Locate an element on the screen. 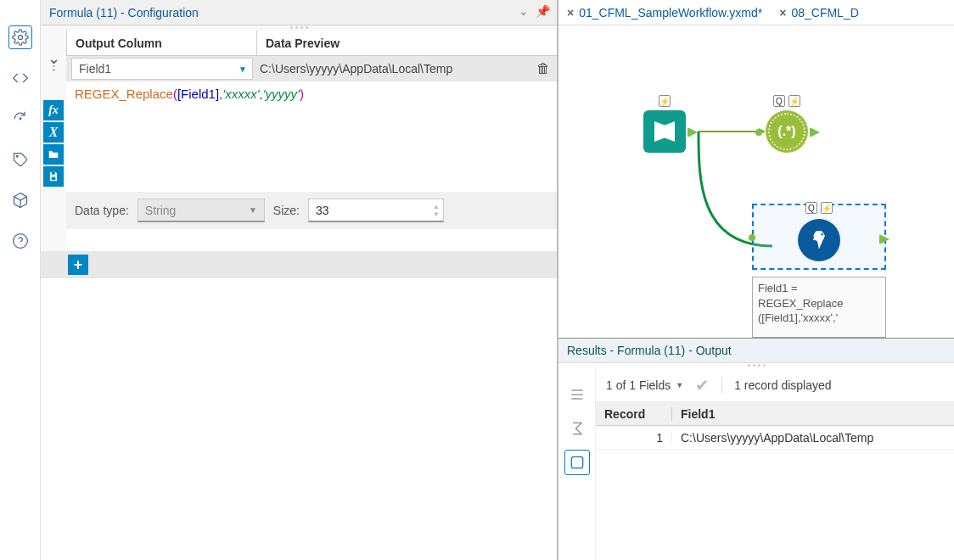  code-icon is located at coordinates (20, 78).